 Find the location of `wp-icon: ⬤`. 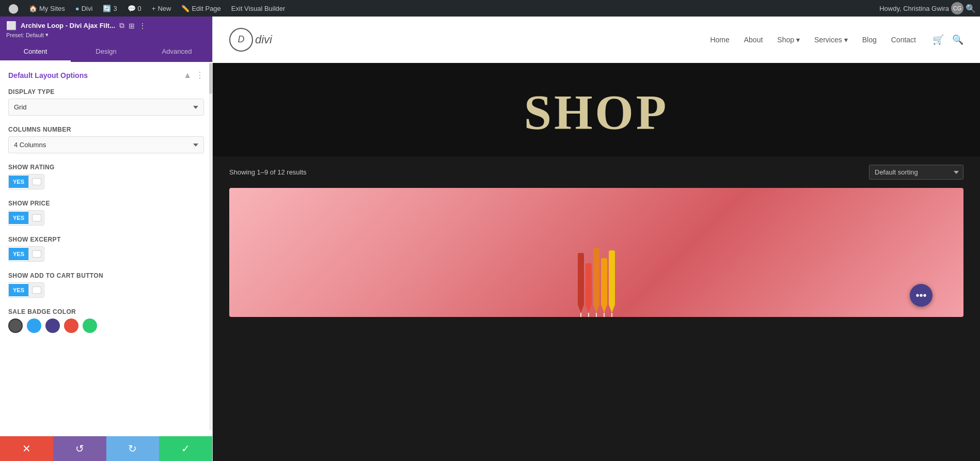

wp-icon: ⬤ is located at coordinates (13, 8).